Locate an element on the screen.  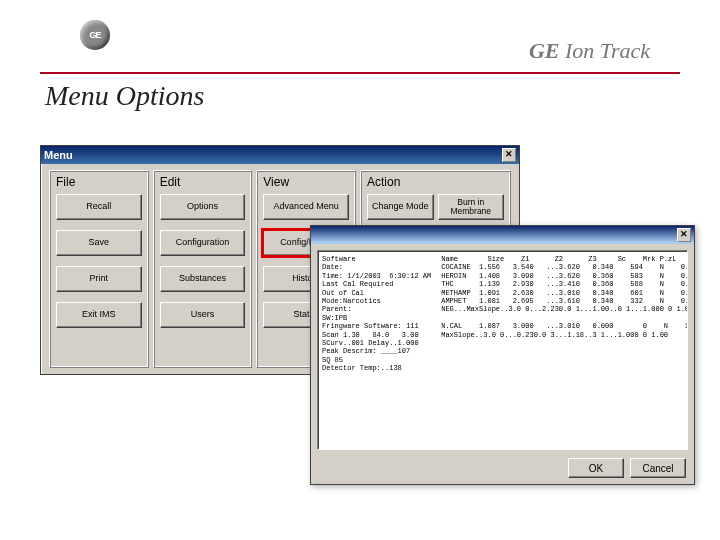
group-file-header: File is located at coordinates (99, 182).